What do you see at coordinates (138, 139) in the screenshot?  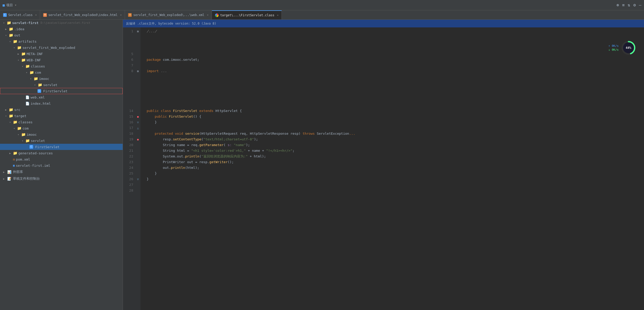 I see `gutter-20: ●` at bounding box center [138, 139].